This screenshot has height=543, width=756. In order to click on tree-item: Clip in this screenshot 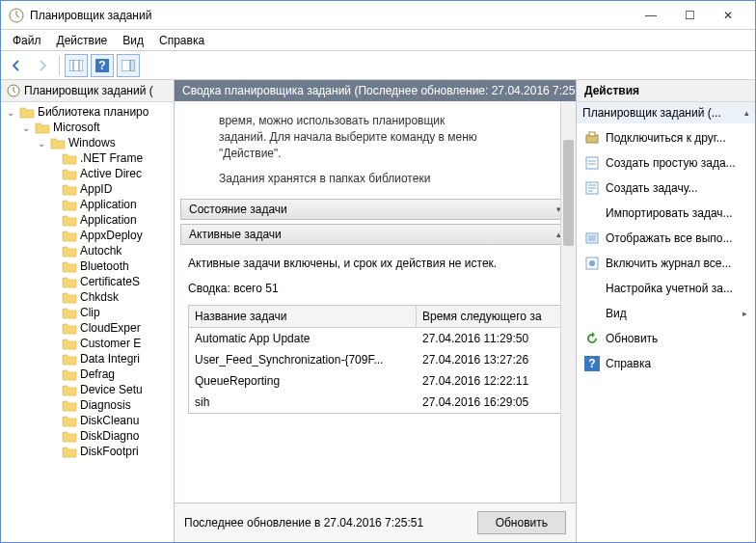, I will do `click(87, 312)`.